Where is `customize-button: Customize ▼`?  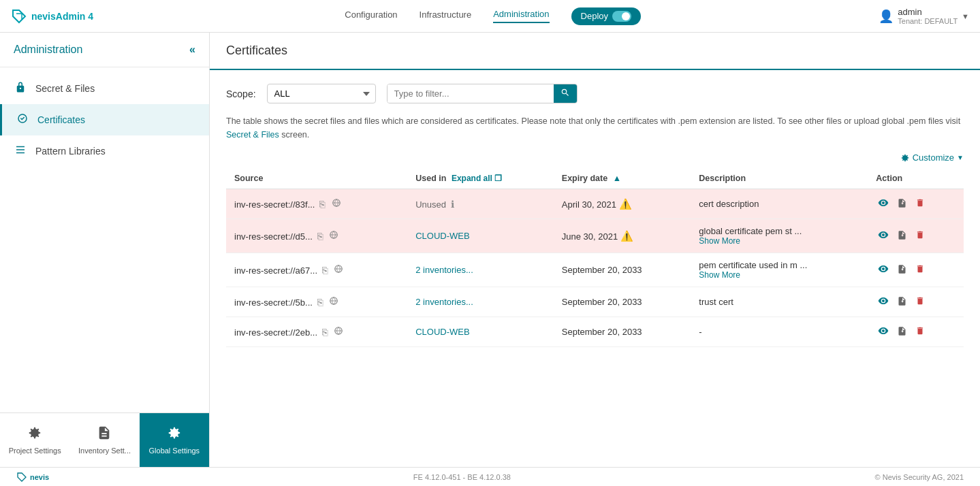 customize-button: Customize ▼ is located at coordinates (932, 158).